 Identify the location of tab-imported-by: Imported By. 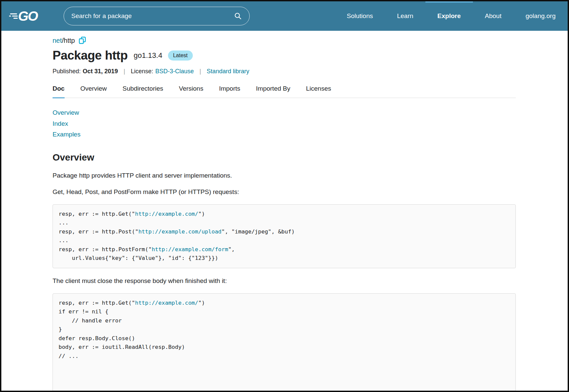
(273, 92).